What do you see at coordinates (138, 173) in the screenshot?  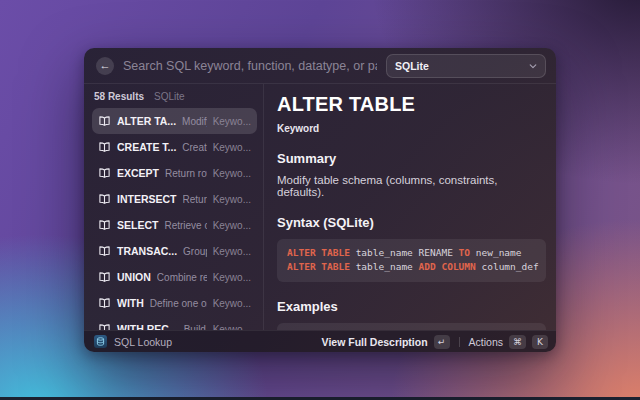 I see `result-title: EXCEPT` at bounding box center [138, 173].